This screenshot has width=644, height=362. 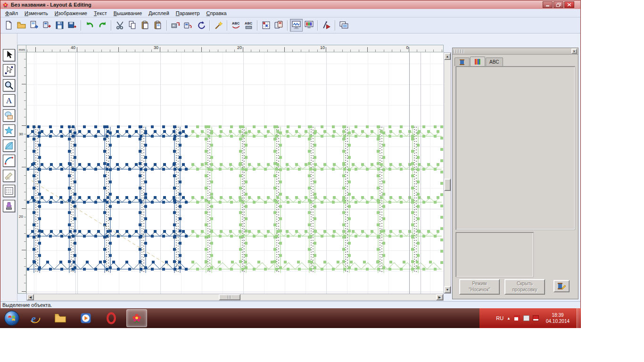 I want to click on redo-button, so click(x=103, y=25).